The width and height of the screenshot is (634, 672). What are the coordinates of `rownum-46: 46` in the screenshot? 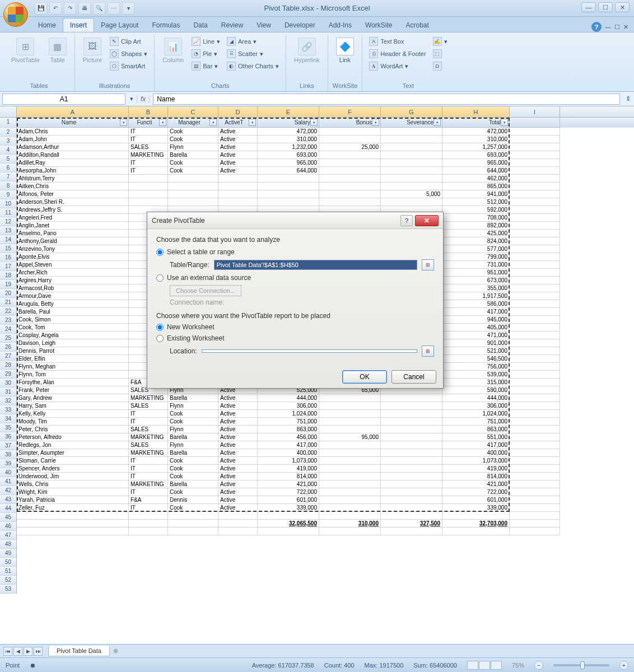 It's located at (8, 526).